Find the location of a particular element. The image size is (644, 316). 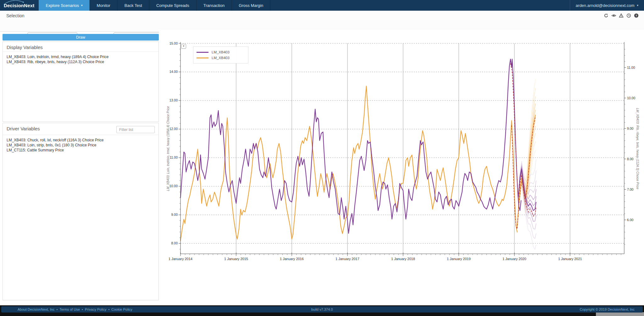

filter-list-input is located at coordinates (136, 129).